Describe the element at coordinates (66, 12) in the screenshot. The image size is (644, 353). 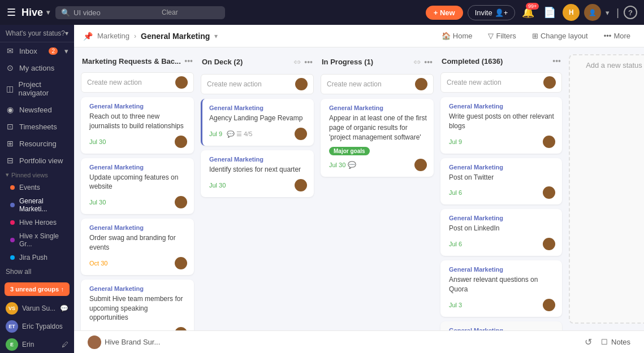
I see `search-icon: 🔍` at that location.